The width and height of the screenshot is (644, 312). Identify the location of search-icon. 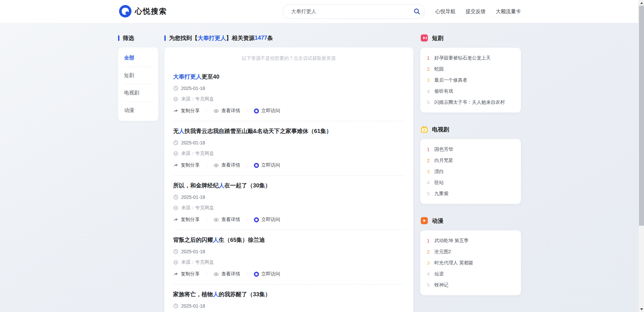
(417, 11).